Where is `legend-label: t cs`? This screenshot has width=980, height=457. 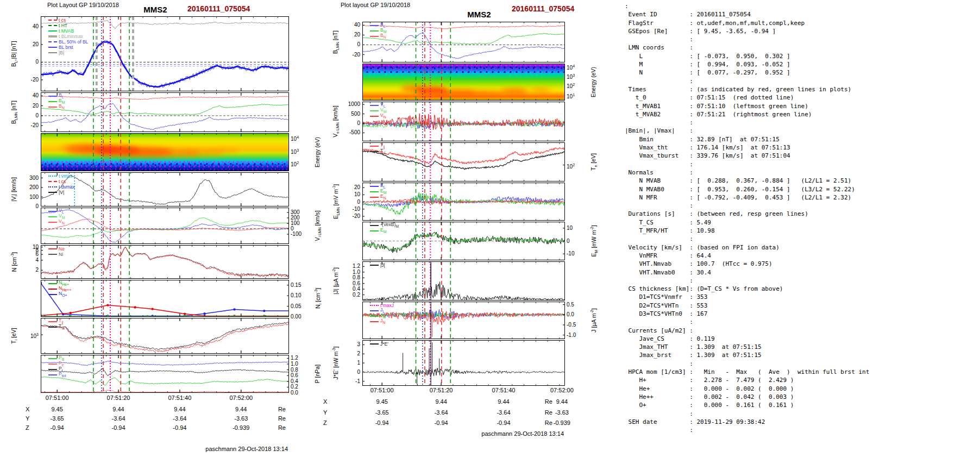
legend-label: t cs is located at coordinates (62, 181).